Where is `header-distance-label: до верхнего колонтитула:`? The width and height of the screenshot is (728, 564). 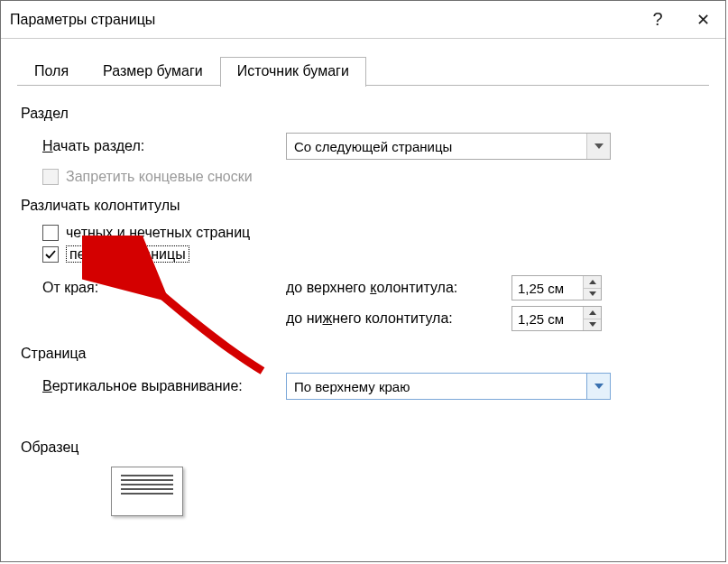
header-distance-label: до верхнего колонтитула: is located at coordinates (399, 288).